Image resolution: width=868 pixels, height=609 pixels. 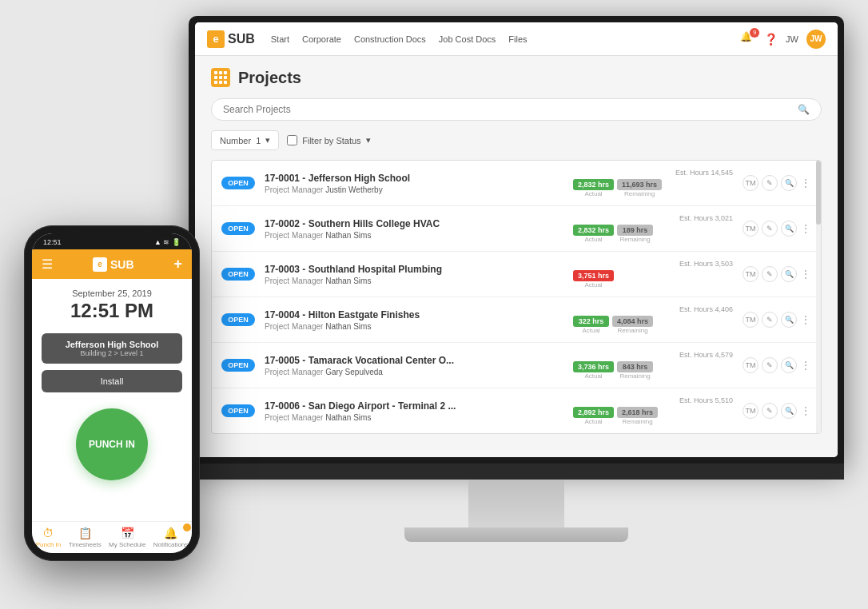 What do you see at coordinates (751, 274) in the screenshot?
I see `tm-icon-17-0003: TM` at bounding box center [751, 274].